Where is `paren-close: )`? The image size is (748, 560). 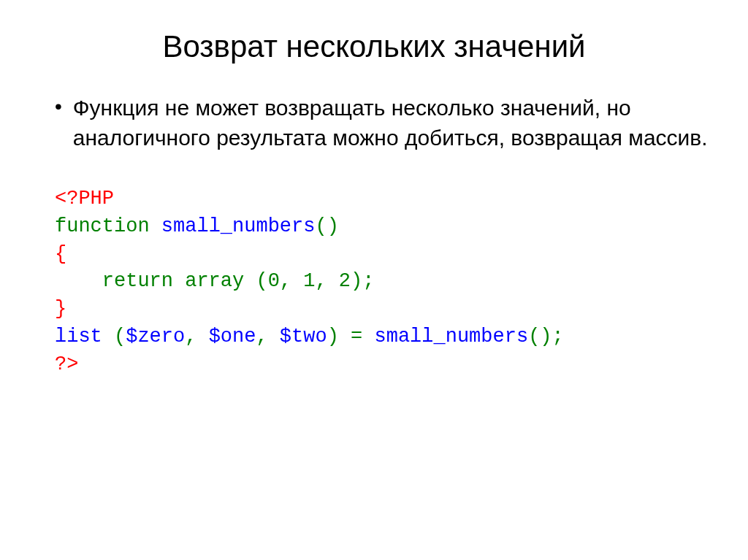 paren-close: ) is located at coordinates (333, 226).